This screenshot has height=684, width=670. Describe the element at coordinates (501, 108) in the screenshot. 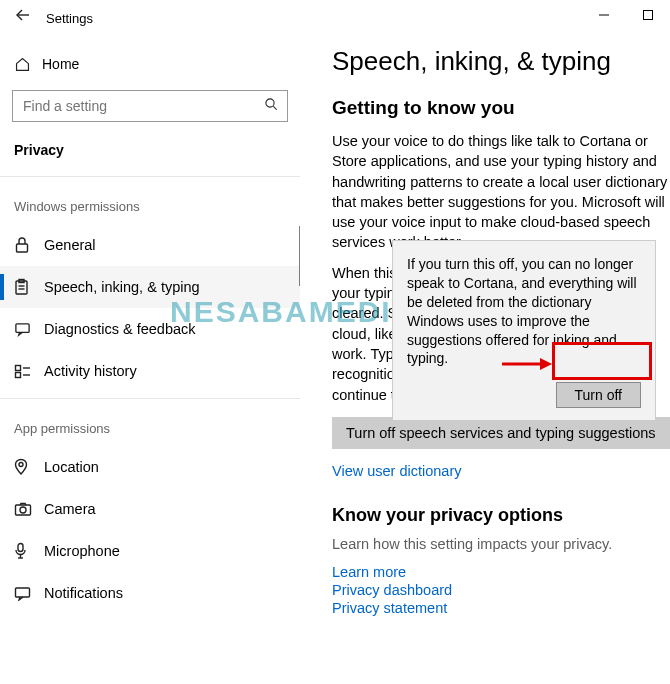

I see `section-heading: Getting to know you` at that location.